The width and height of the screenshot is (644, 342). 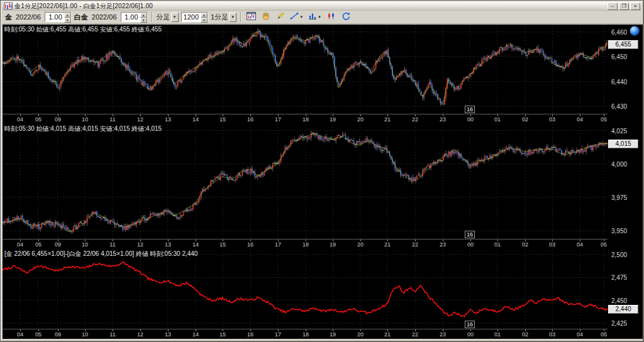 I want to click on platinum-last-price-badge: 4,015, so click(x=623, y=144).